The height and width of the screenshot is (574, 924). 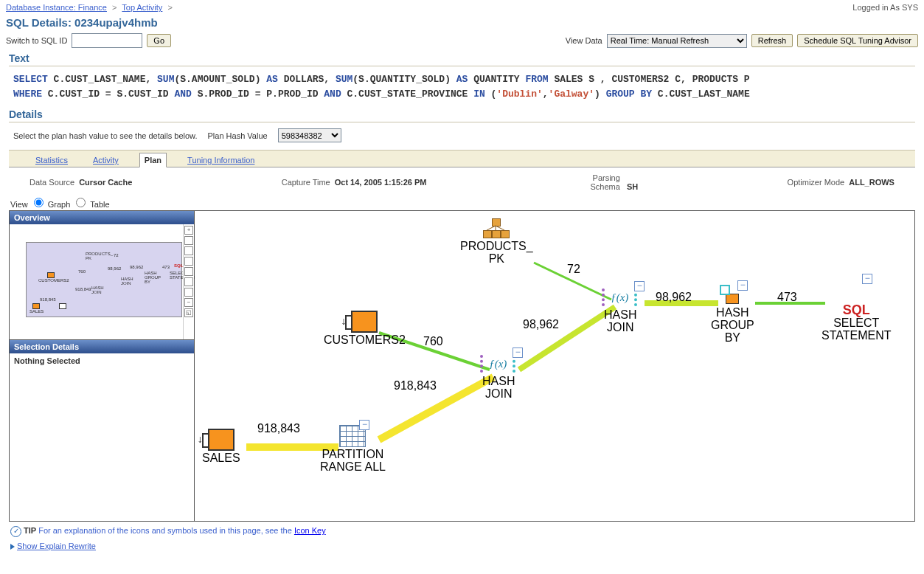 What do you see at coordinates (496, 229) in the screenshot?
I see `index-scan-icon` at bounding box center [496, 229].